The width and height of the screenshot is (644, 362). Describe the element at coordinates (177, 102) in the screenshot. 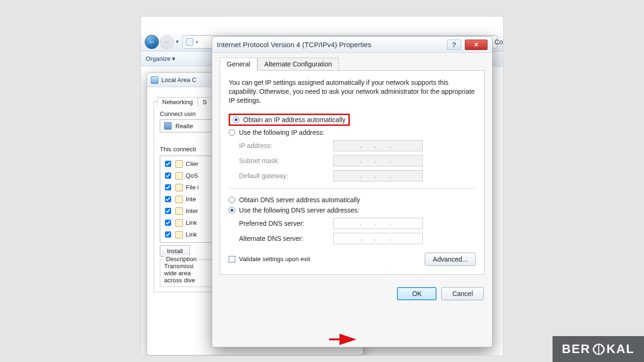

I see `tab-networking: Networking` at that location.